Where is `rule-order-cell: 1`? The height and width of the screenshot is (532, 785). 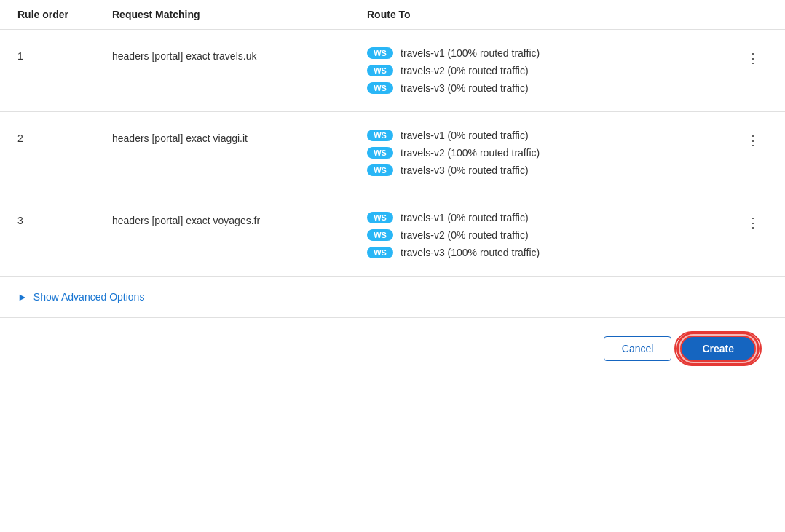
rule-order-cell: 1 is located at coordinates (65, 55).